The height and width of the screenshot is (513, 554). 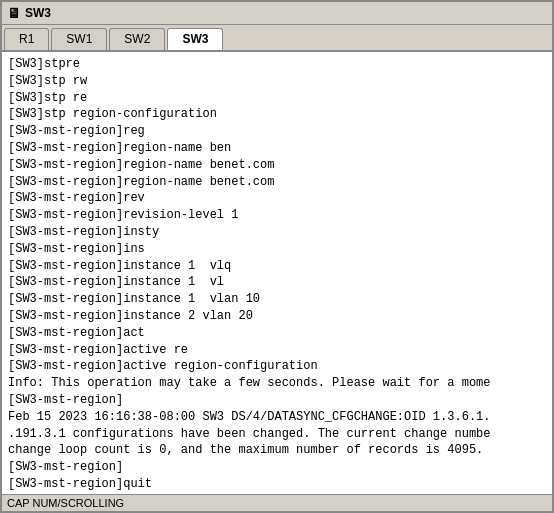 I want to click on window-icon: 🖥, so click(x=14, y=13).